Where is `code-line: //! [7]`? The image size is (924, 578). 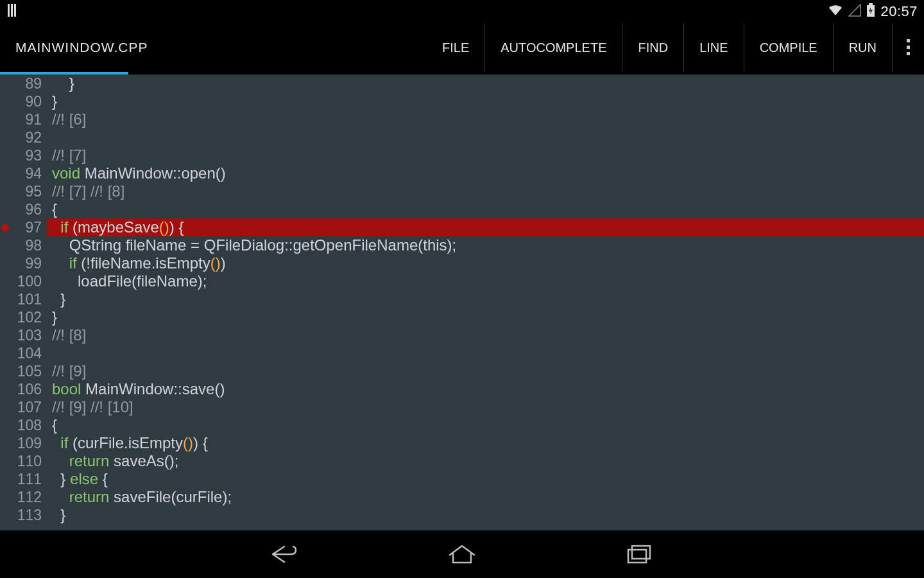 code-line: //! [7] is located at coordinates (483, 155).